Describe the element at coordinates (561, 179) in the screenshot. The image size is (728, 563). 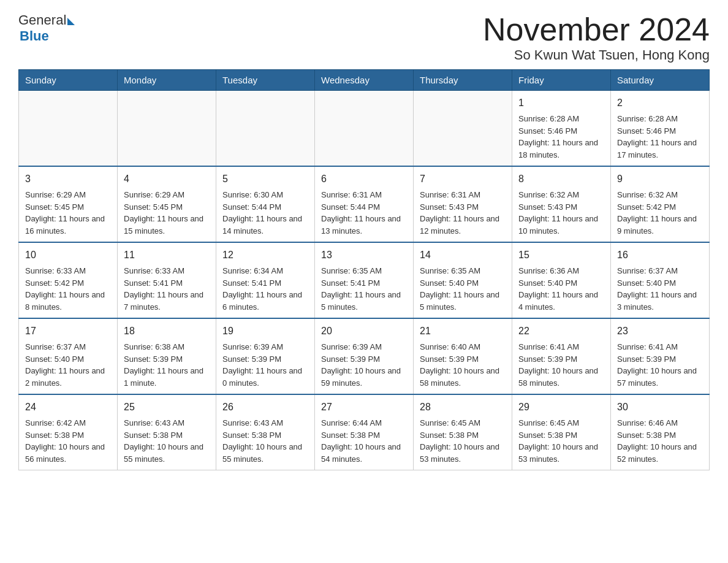
I see `day-number: 8` at that location.